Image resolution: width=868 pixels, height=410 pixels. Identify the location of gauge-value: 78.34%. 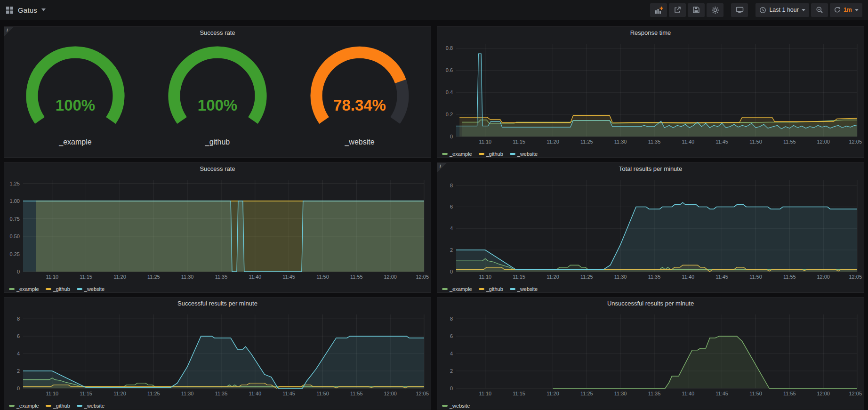
(360, 105).